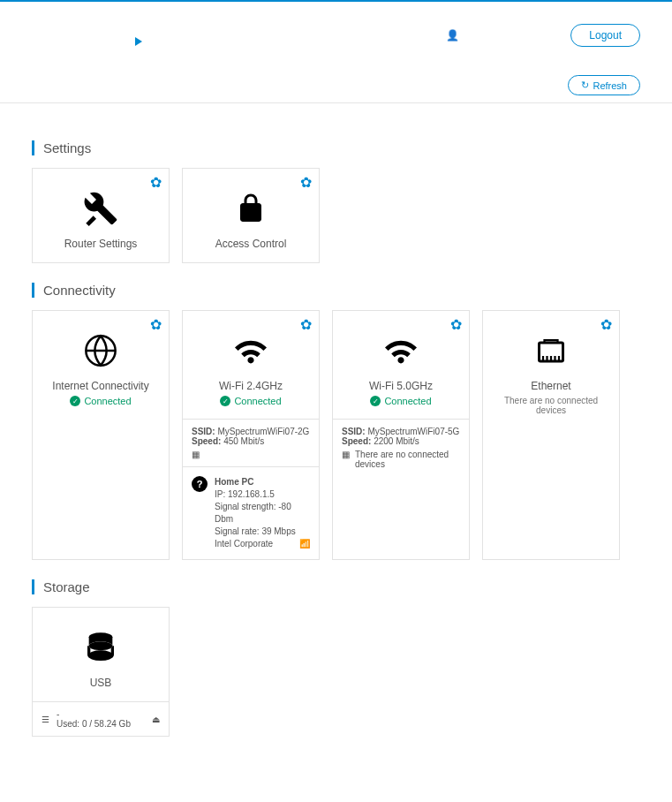  Describe the element at coordinates (551, 405) in the screenshot. I see `no-devices-text: There are no connected devices` at that location.